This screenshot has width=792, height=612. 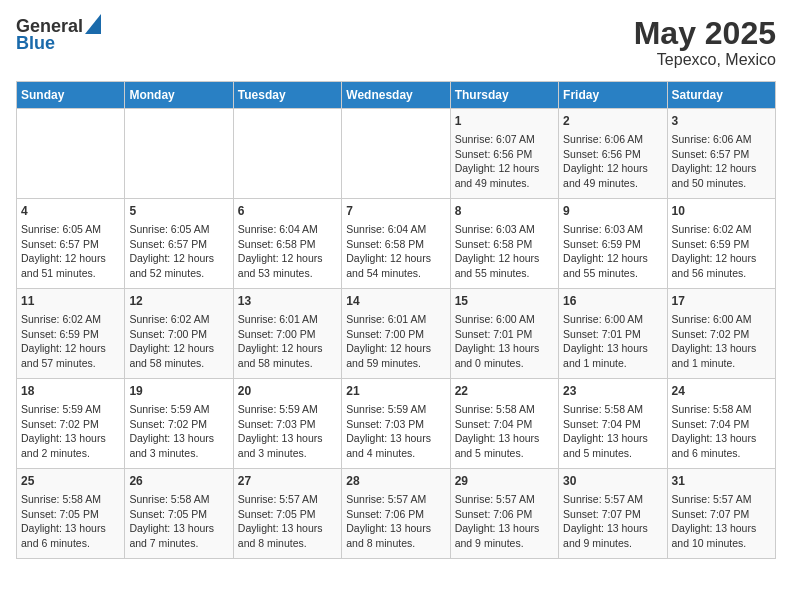 I want to click on day-info-line: and 10 minutes., so click(x=710, y=543).